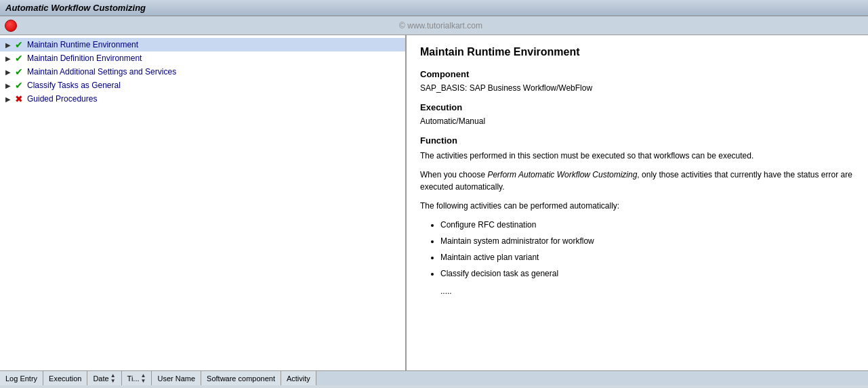  I want to click on tree-item-classify-tasks: ▶ ✔ Classify Tasks as General, so click(203, 85).